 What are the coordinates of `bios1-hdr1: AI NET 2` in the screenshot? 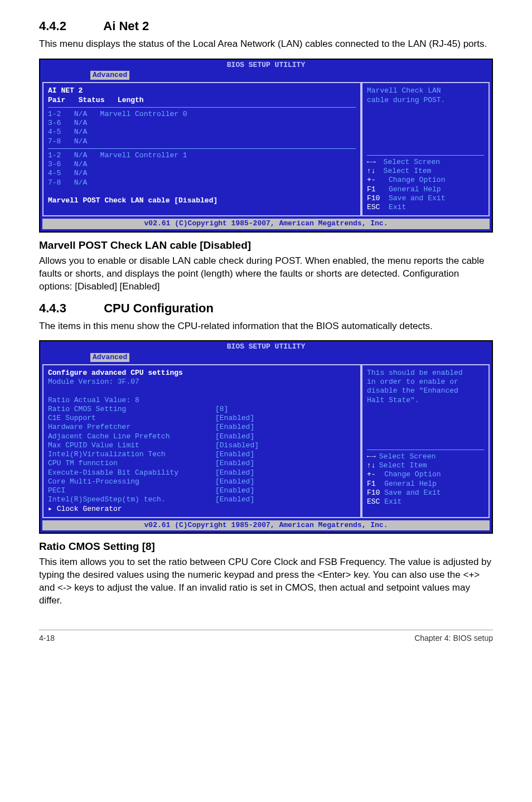 It's located at (65, 90).